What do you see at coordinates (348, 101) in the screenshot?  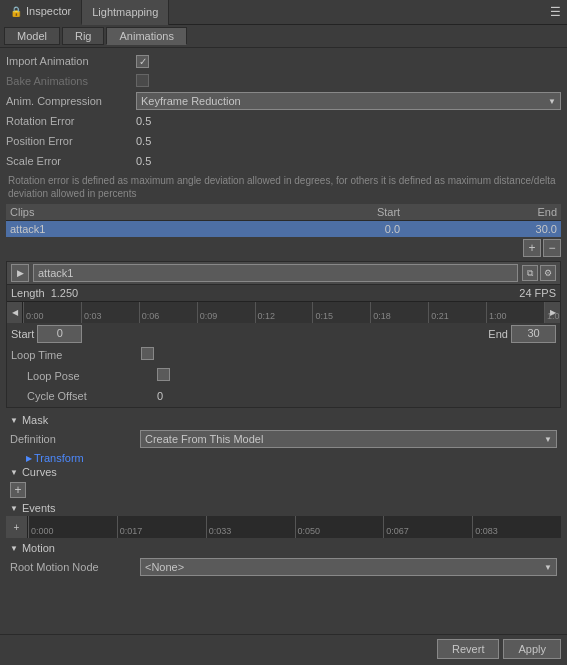 I see `anim-compression-dropdown: Keyframe Reduction` at bounding box center [348, 101].